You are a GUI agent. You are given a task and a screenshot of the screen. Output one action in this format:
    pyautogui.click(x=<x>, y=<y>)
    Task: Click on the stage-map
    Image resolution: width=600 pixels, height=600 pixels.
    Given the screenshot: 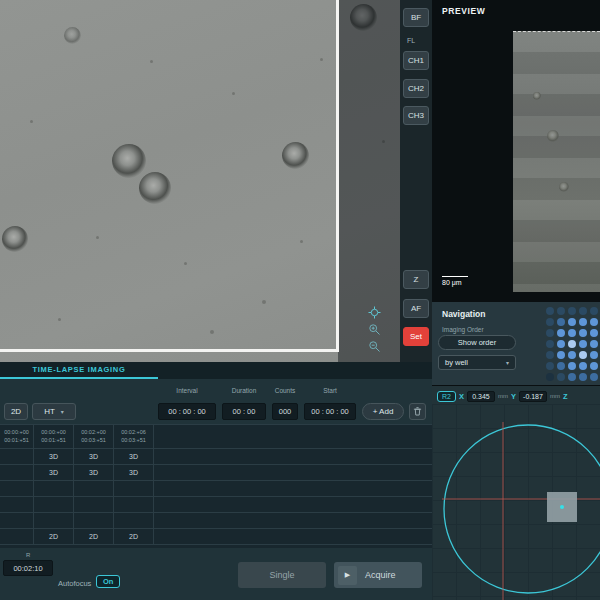 What is the action you would take?
    pyautogui.click(x=516, y=502)
    